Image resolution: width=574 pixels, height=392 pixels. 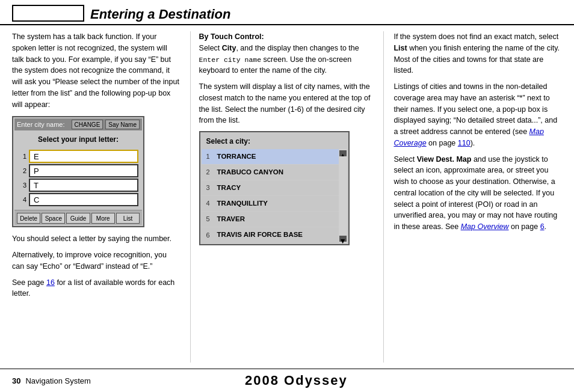 I want to click on city-list: 1 TORRANCE 2 TRABUCO CANYON 3 TRACY 4, so click(x=270, y=196).